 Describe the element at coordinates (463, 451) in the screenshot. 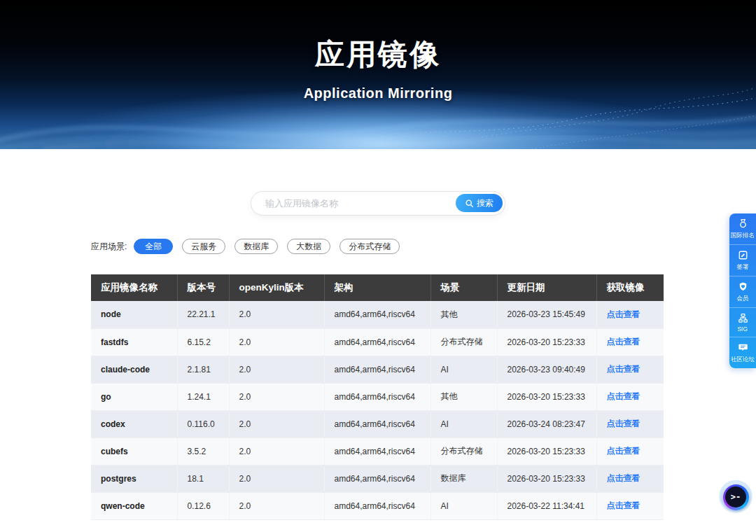

I see `cell-scene: 分布式存储` at that location.